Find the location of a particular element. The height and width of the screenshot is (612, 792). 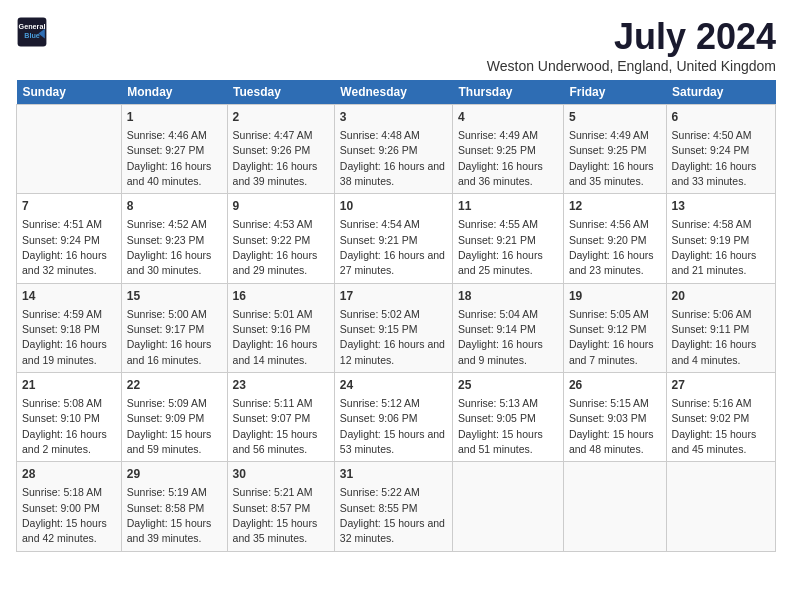

sunset: Sunset: 9:03 PM is located at coordinates (608, 418).